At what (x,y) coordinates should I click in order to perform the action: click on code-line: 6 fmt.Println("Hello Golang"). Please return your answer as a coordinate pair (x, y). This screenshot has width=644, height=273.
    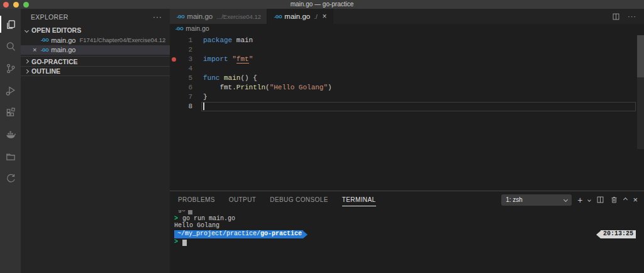
    Looking at the image, I should click on (407, 88).